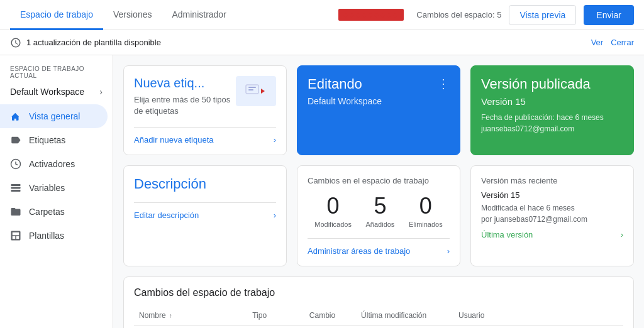 The width and height of the screenshot is (644, 328). I want to click on stat-modified-num: 0, so click(333, 206).